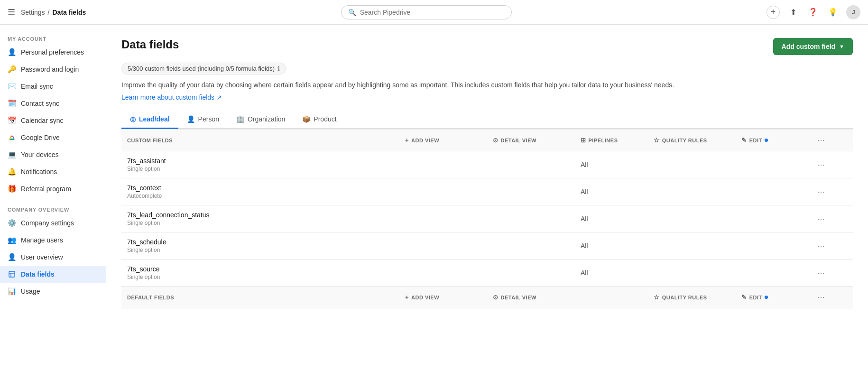 This screenshot has height=390, width=868. Describe the element at coordinates (260, 161) in the screenshot. I see `field-name: 7ts_assistant` at that location.